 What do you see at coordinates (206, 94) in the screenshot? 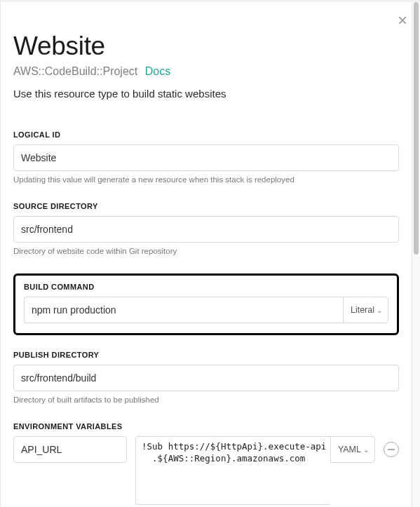
I see `resource-description: Use this resource type to build static w…` at bounding box center [206, 94].